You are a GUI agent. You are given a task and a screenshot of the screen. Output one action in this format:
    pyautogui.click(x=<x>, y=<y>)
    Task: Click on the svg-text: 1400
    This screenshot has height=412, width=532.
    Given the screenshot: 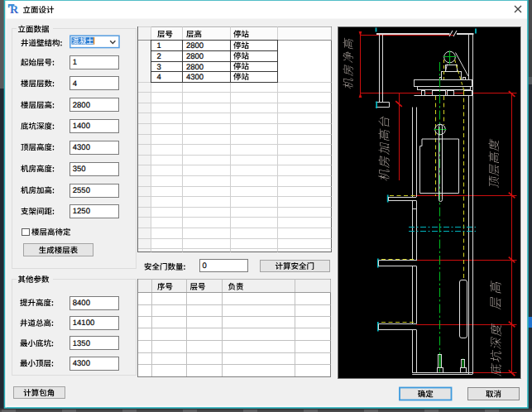 What is the action you would take?
    pyautogui.click(x=81, y=126)
    